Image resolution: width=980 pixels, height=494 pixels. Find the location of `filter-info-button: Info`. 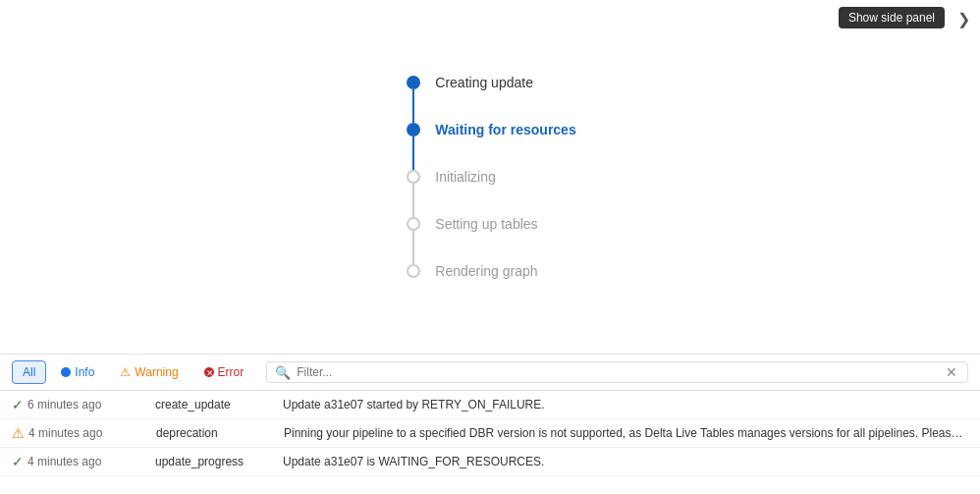

filter-info-button: Info is located at coordinates (78, 372).